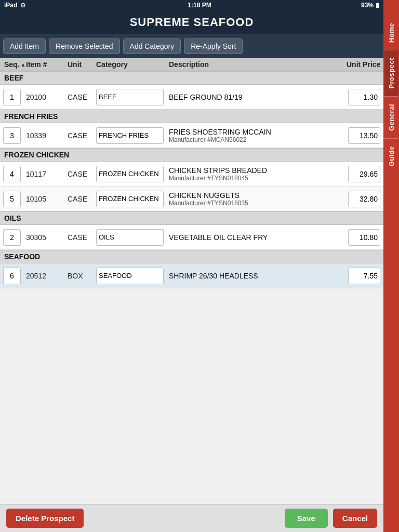 The height and width of the screenshot is (532, 399). Describe the element at coordinates (152, 46) in the screenshot. I see `add-category-button: Add Category` at that location.